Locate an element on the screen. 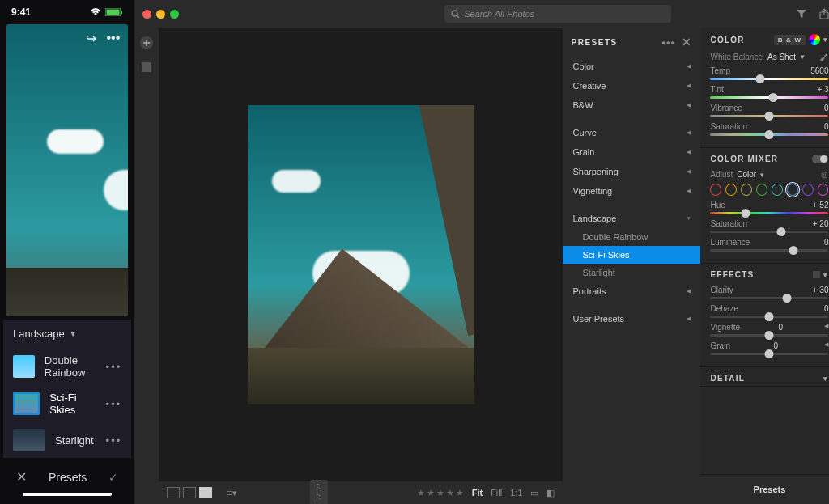  adjust-dropdown: Color is located at coordinates (746, 175).